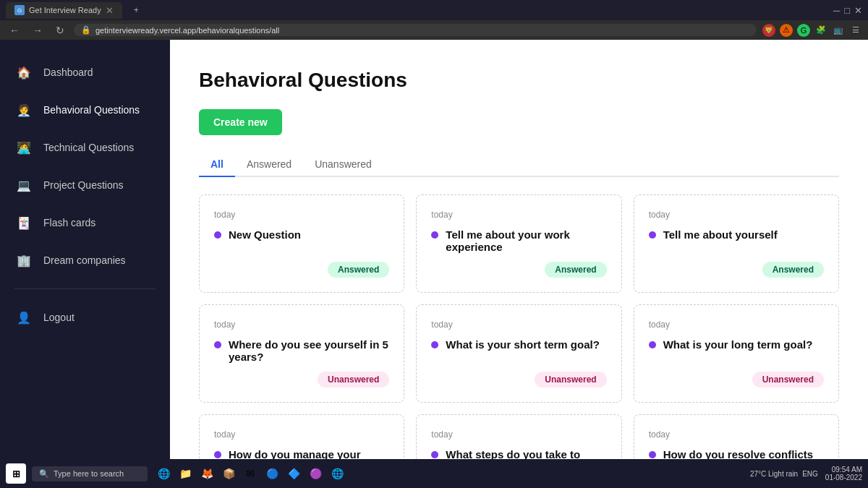  I want to click on profile-icon: G, so click(804, 30).